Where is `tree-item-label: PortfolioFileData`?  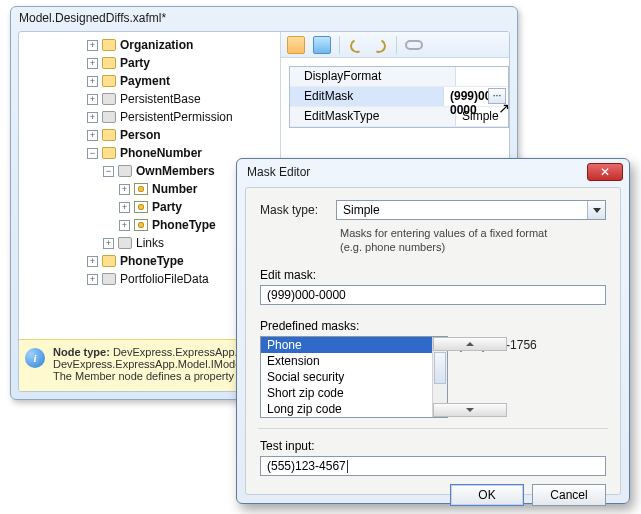
tree-item-label: PortfolioFileData is located at coordinates (164, 279).